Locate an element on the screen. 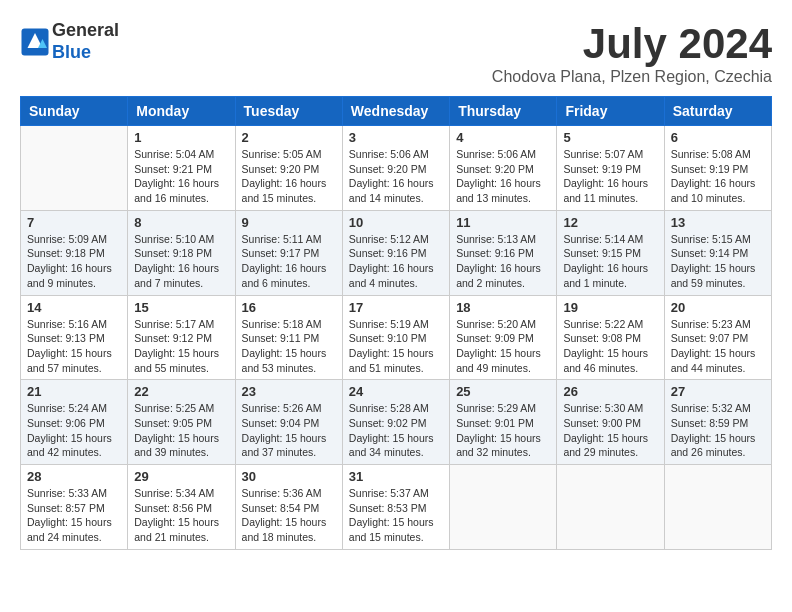 The height and width of the screenshot is (612, 792). calendar-week-2: 7Sunrise: 5:09 AM Sunset: 9:18 PM Daylig… is located at coordinates (396, 252).